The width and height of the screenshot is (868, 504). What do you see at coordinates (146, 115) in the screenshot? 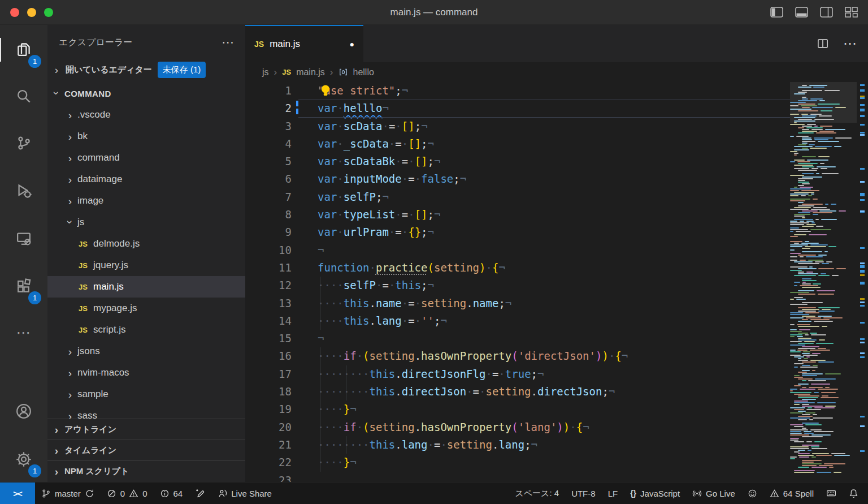
I see `tree-item-.vscode: ›.vscode` at bounding box center [146, 115].